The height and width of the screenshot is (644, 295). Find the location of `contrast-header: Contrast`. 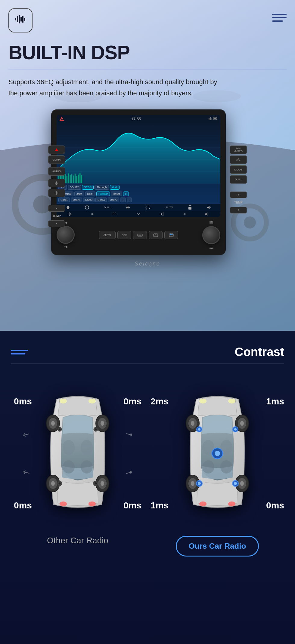

contrast-header: Contrast is located at coordinates (148, 352).